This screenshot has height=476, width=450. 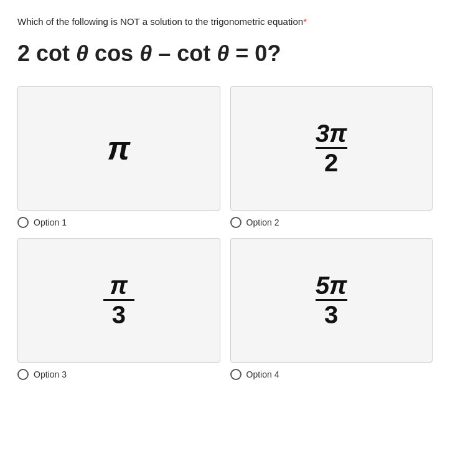 What do you see at coordinates (119, 148) in the screenshot?
I see `option-1-box: π` at bounding box center [119, 148].